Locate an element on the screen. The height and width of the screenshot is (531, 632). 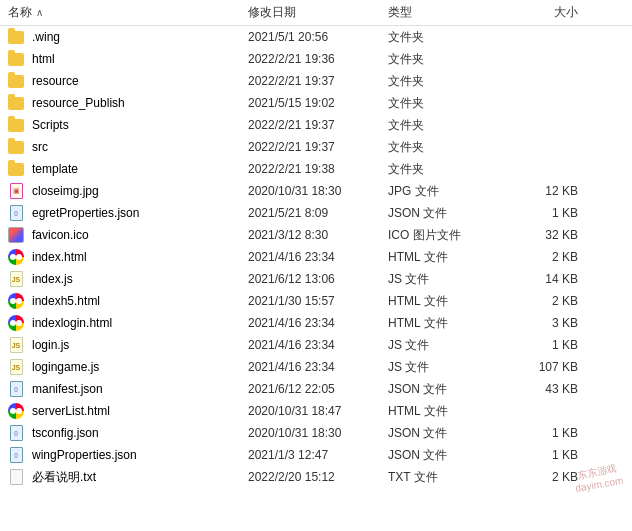
name-column-header: 名称 ∧ is located at coordinates (128, 12).